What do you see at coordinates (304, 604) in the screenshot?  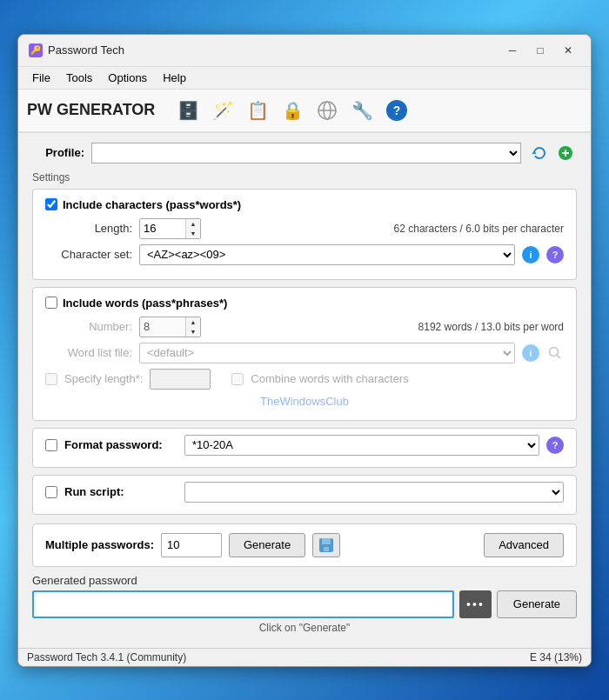 I see `generated-password-row: ••• Generate` at bounding box center [304, 604].